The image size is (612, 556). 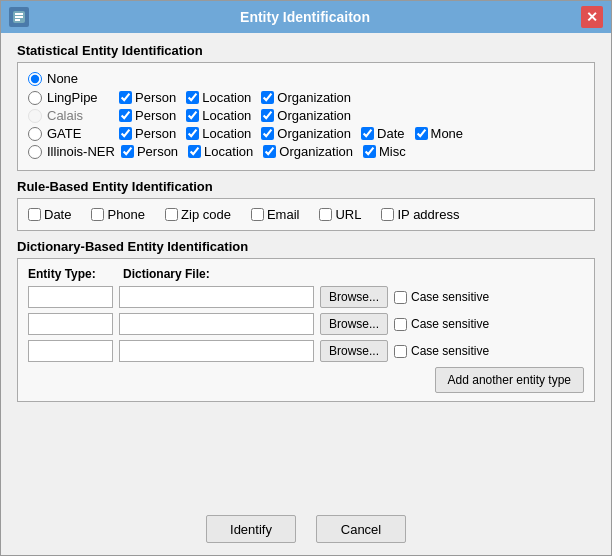 What do you see at coordinates (64, 134) in the screenshot?
I see `gate-label: GATE` at bounding box center [64, 134].